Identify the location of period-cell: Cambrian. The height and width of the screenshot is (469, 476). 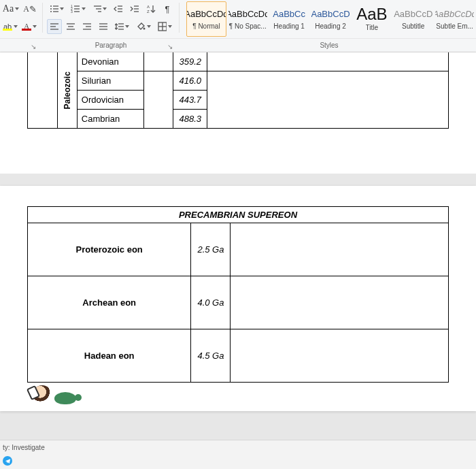
(110, 119).